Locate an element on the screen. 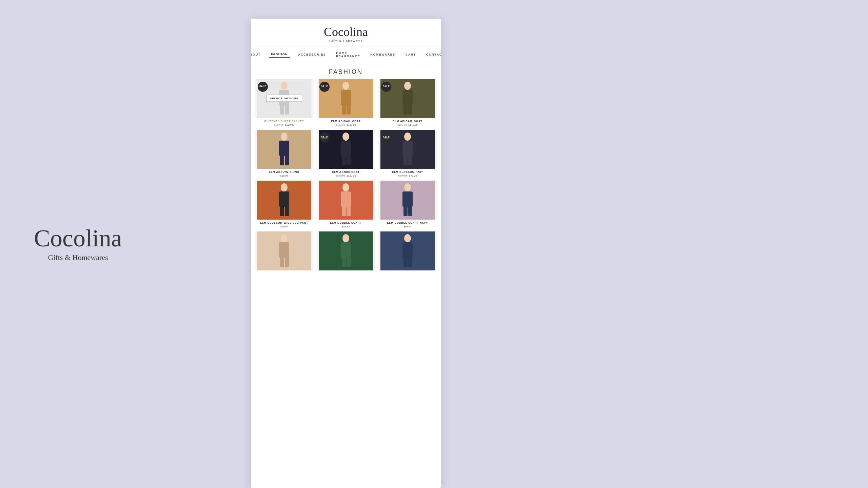 The image size is (868, 488). price-regular: $59.95 is located at coordinates (284, 176).